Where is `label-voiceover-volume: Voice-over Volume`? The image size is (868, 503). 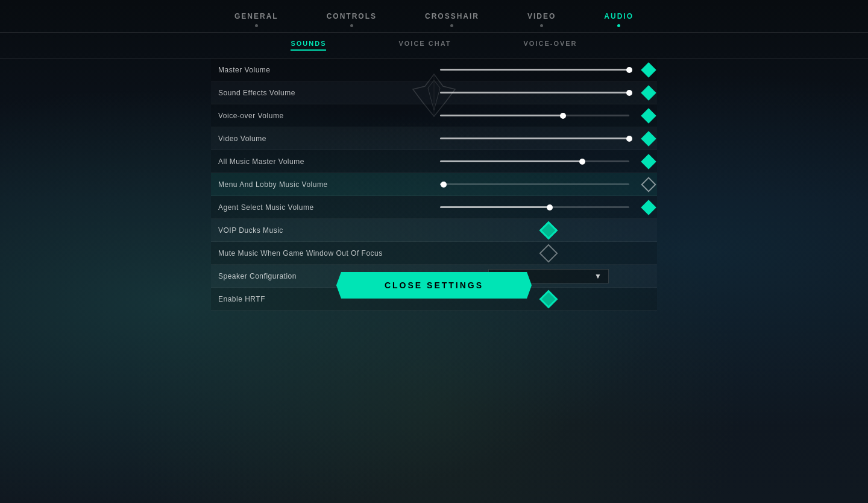
label-voiceover-volume: Voice-over Volume is located at coordinates (326, 116).